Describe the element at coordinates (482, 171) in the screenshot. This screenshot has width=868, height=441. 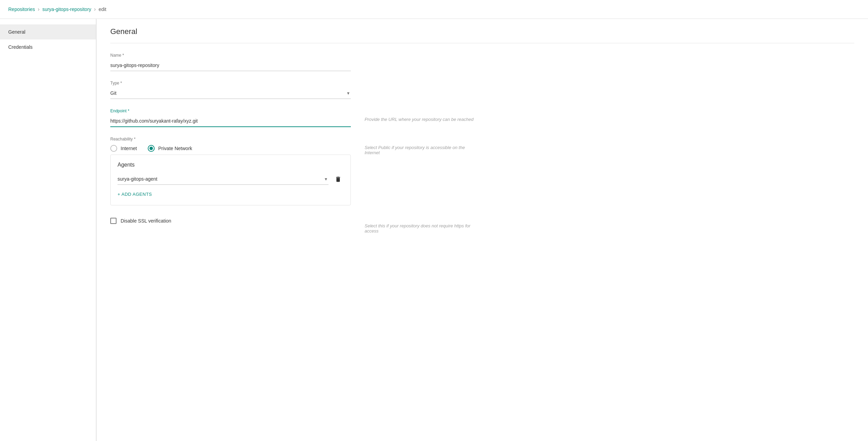
I see `reachability-with-hint: Reachability * Internet Private Network` at that location.